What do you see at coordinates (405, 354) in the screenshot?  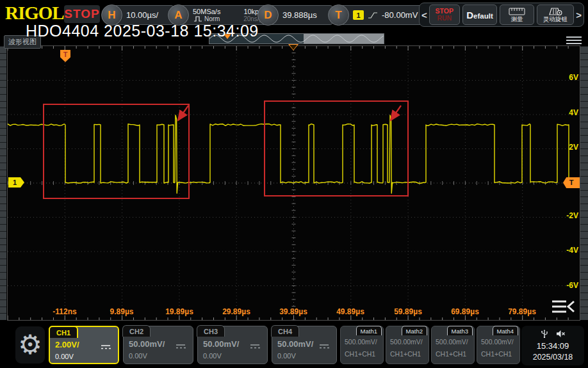 I see `math2-source: CH1+CH1` at bounding box center [405, 354].